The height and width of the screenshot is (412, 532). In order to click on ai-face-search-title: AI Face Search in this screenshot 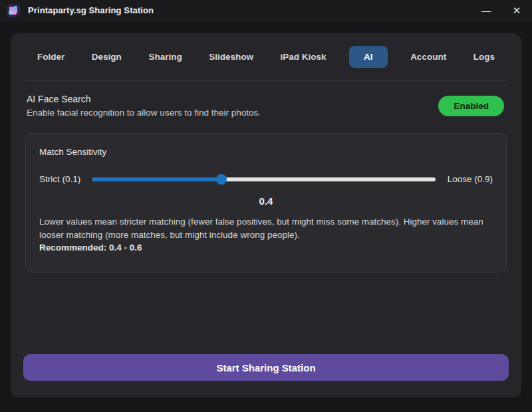, I will do `click(233, 99)`.